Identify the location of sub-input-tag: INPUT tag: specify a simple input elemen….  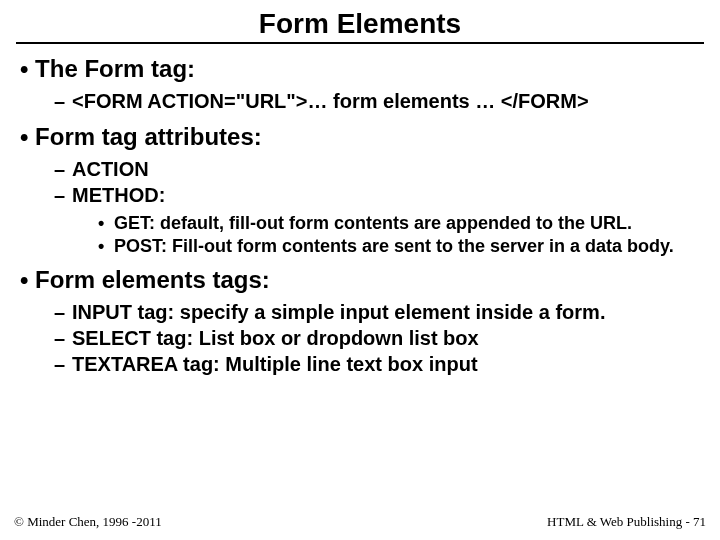
(380, 312).